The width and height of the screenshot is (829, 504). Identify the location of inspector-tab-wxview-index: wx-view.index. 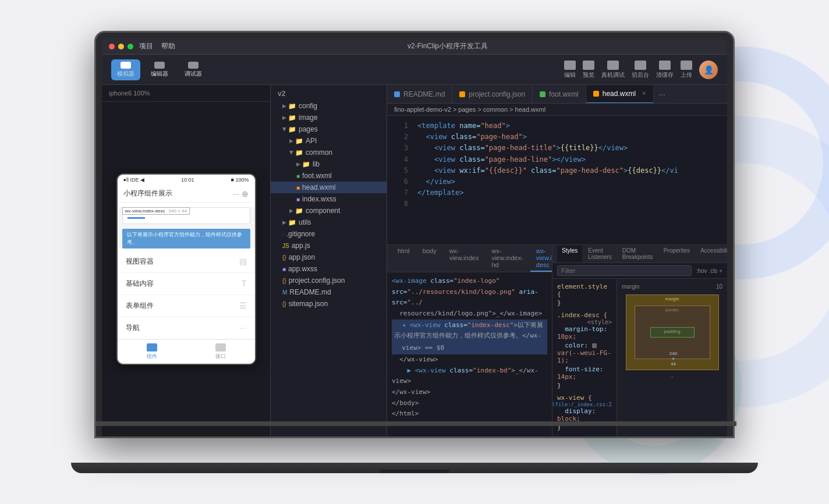
(465, 258).